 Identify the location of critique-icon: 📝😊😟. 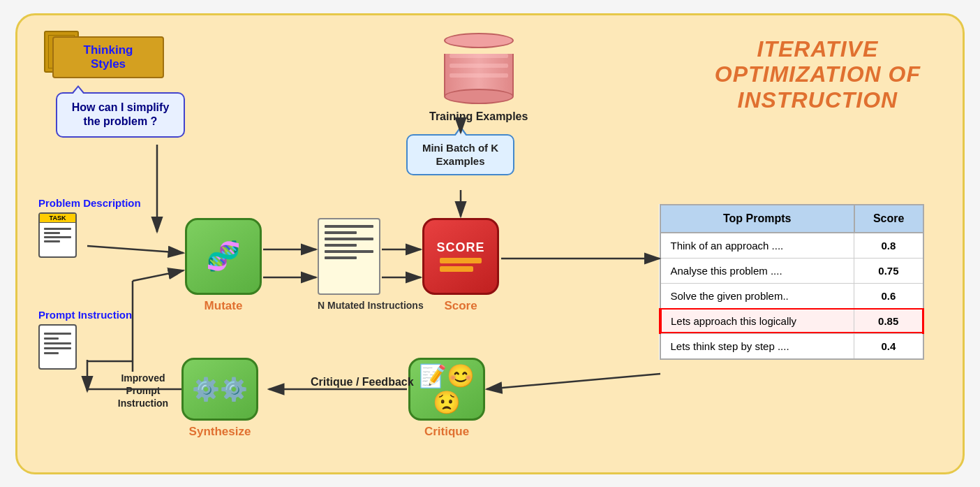
(447, 389).